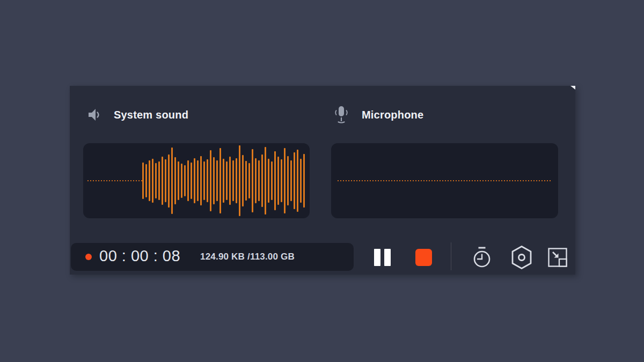  What do you see at coordinates (137, 115) in the screenshot?
I see `system-sound-header: System sound` at bounding box center [137, 115].